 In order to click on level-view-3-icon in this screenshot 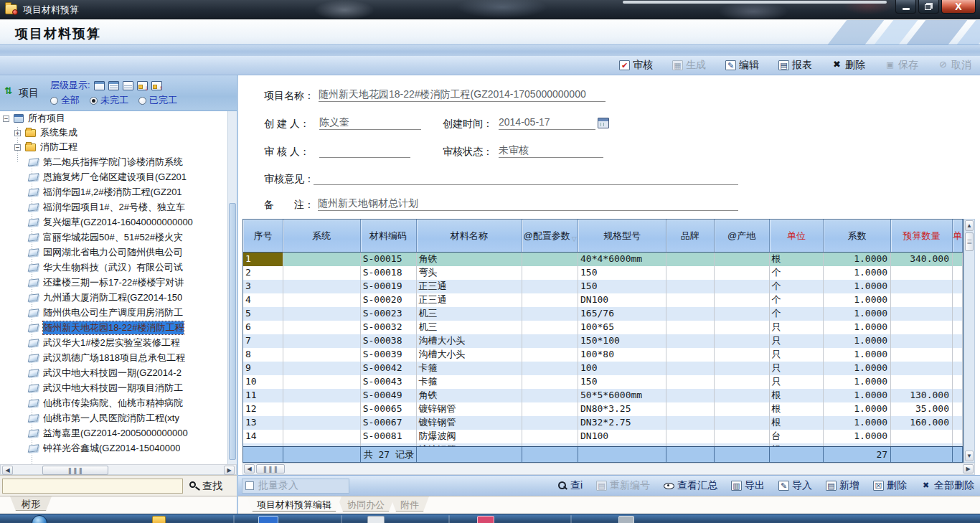, I will do `click(128, 86)`.